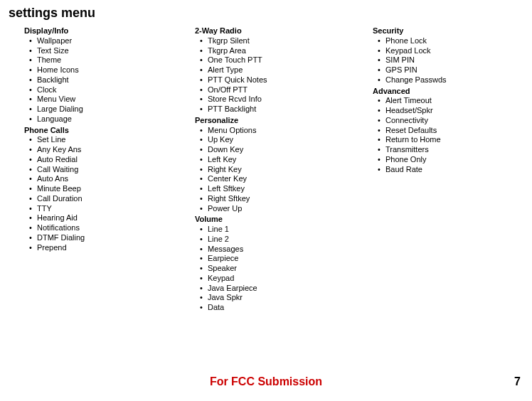 The height and width of the screenshot is (401, 532). I want to click on list-item: Menu View, so click(112, 100).